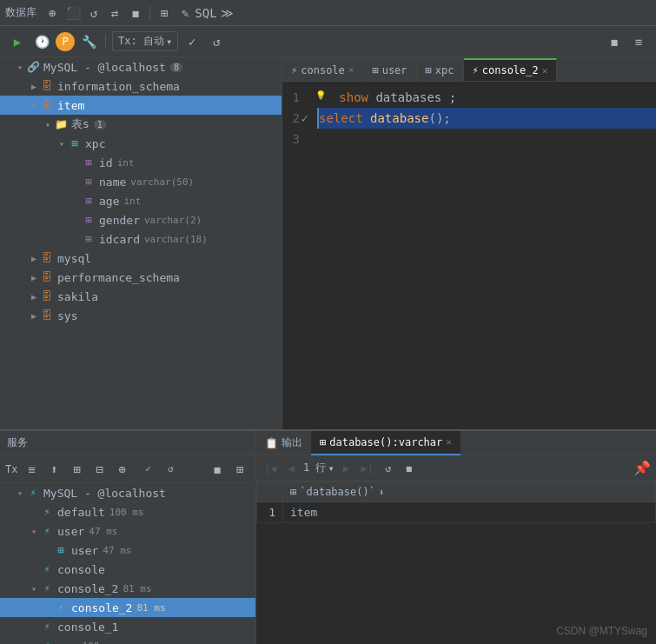 This screenshot has width=656, height=644. What do you see at coordinates (389, 70) in the screenshot?
I see `tab-user: ⊞ user` at bounding box center [389, 70].